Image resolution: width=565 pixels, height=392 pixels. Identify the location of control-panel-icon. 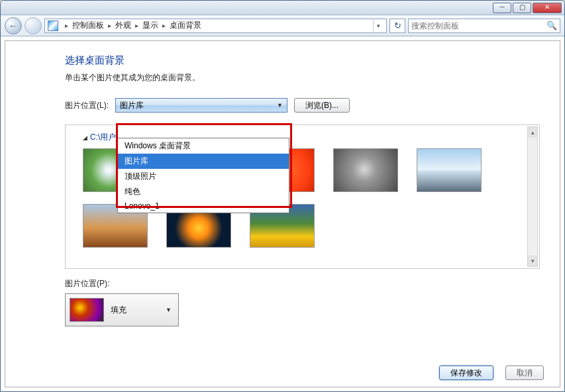
(53, 26).